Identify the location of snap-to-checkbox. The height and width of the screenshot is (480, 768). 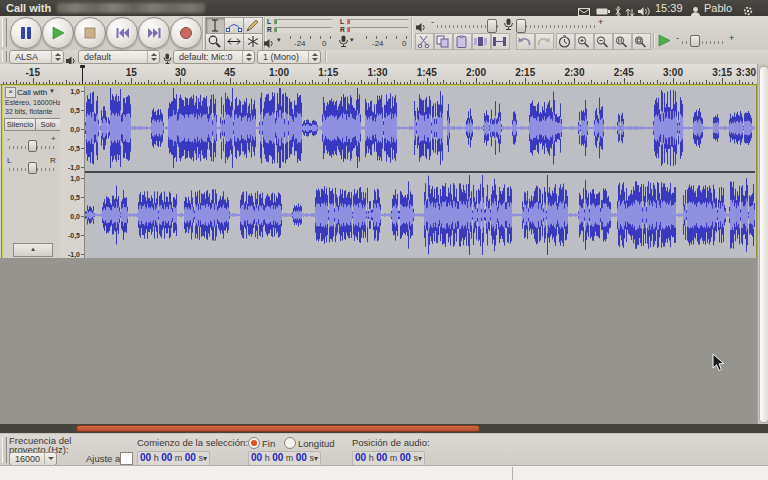
(126, 458).